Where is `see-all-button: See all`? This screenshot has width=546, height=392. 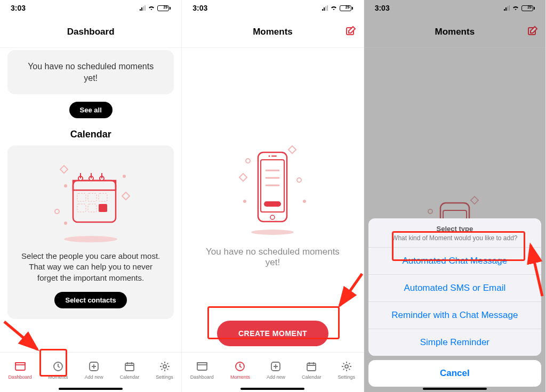
see-all-button: See all is located at coordinates (91, 110).